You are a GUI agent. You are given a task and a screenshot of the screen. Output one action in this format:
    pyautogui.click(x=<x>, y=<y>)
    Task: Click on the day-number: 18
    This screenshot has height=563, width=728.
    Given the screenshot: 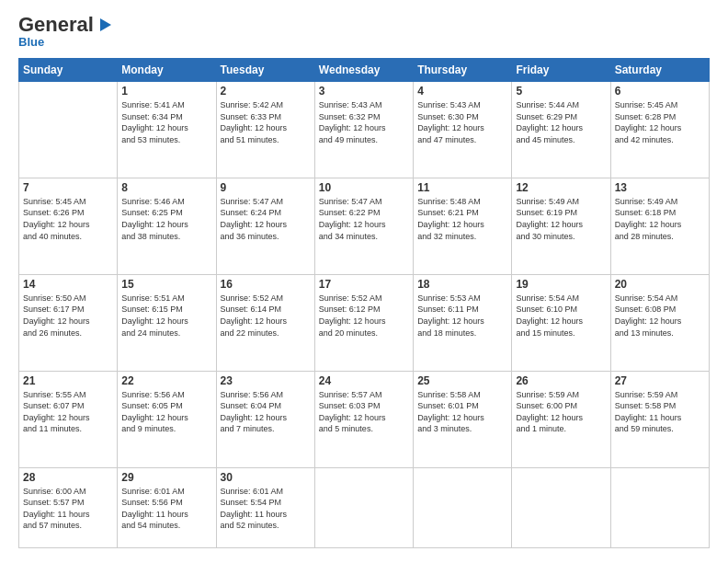 What is the action you would take?
    pyautogui.click(x=462, y=284)
    